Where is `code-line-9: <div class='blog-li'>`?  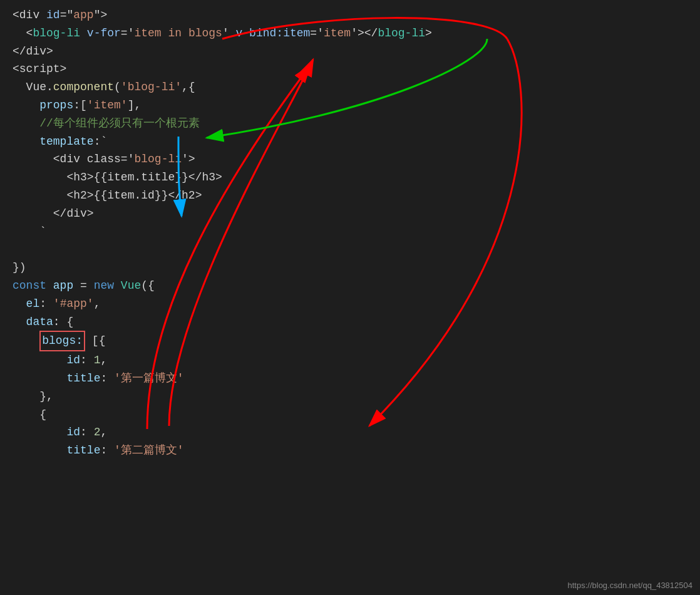 code-line-9: <div class='blog-li'> is located at coordinates (350, 159).